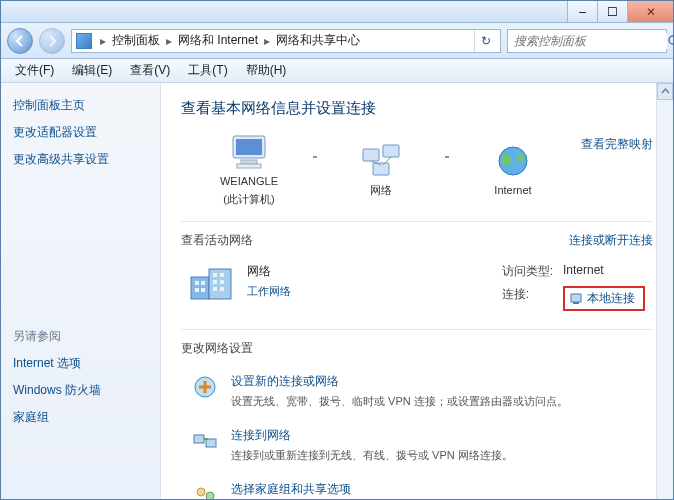 This screenshot has width=674, height=500. What do you see at coordinates (664, 291) in the screenshot?
I see `vertical-scrollbar` at bounding box center [664, 291].